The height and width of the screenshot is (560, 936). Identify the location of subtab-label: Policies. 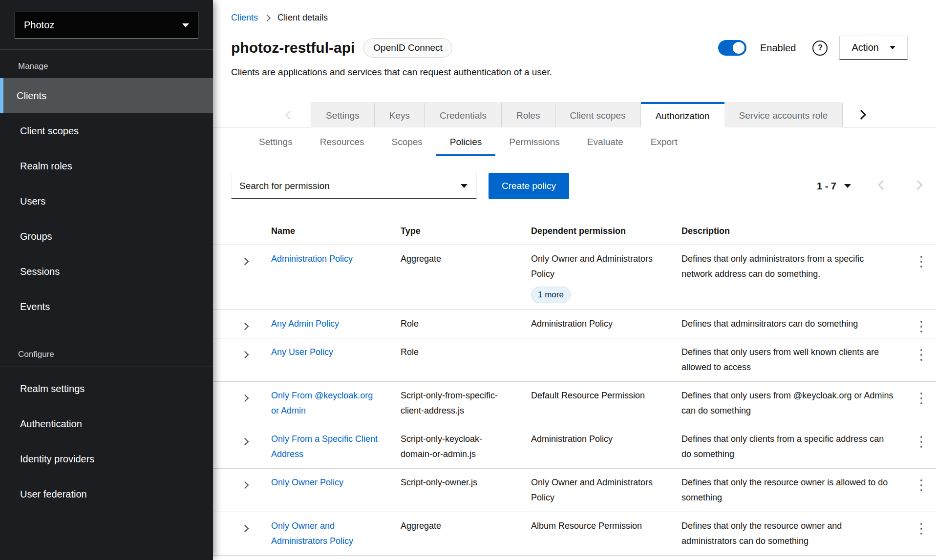
(466, 142).